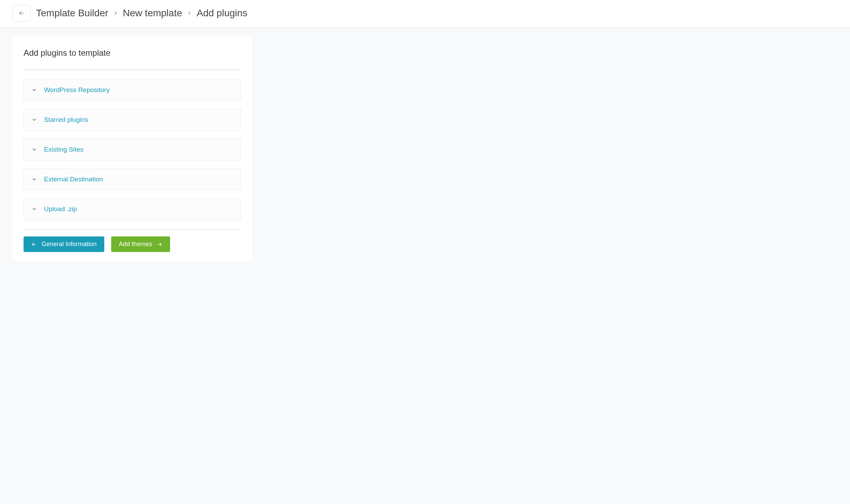  I want to click on breadcrumb: Template Builder New template Add plugin…, so click(142, 13).